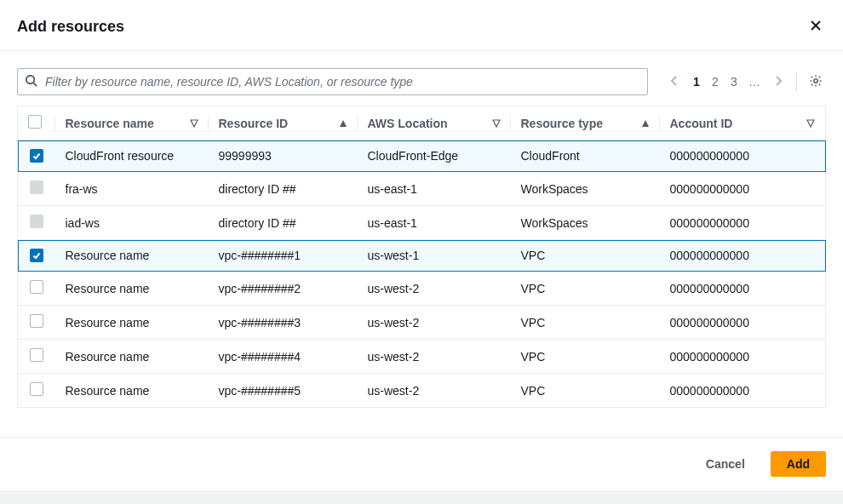  I want to click on pager-prev, so click(674, 82).